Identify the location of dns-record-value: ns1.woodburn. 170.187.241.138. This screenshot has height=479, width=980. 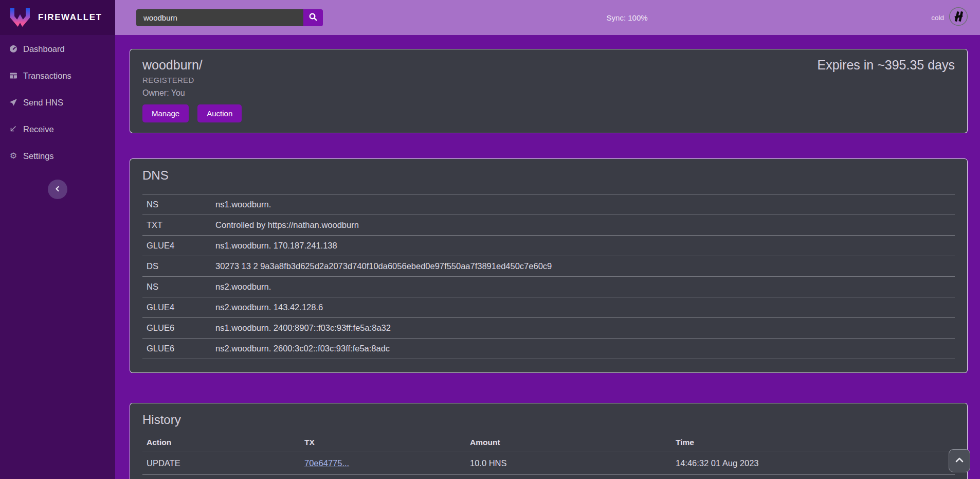
(583, 246).